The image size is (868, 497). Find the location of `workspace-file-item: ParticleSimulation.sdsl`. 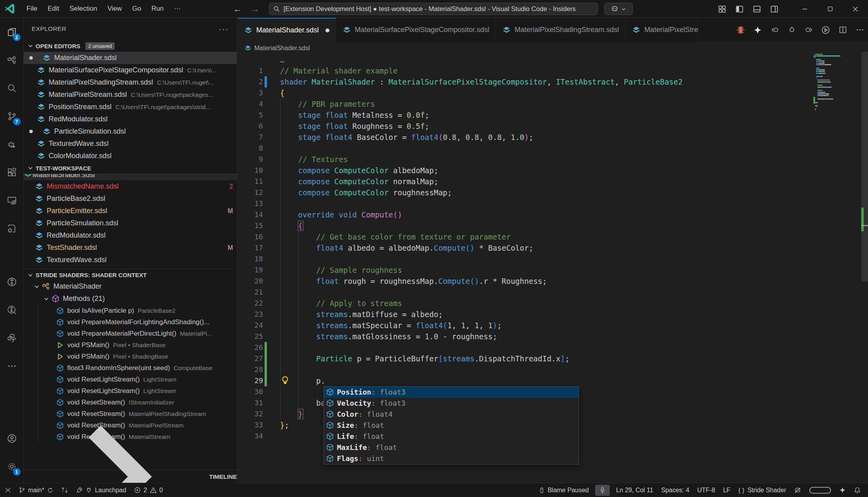

workspace-file-item: ParticleSimulation.sdsl is located at coordinates (130, 223).